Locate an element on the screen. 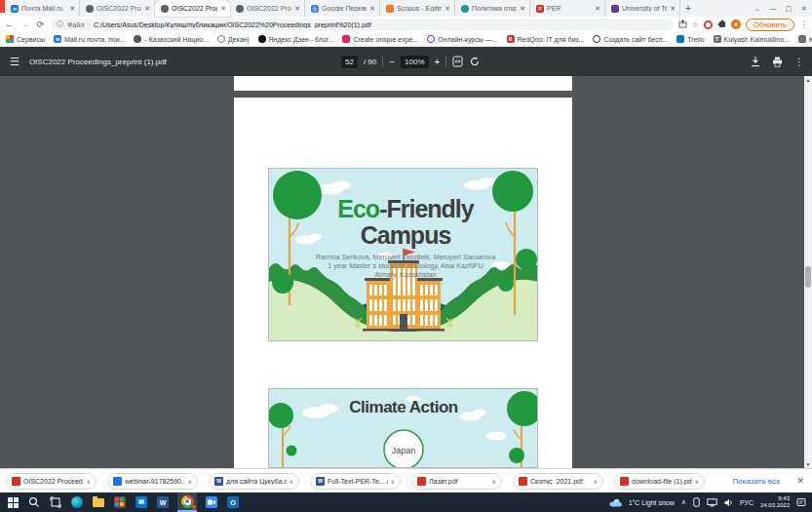  pdf-more-icon: ⋮ is located at coordinates (799, 62).